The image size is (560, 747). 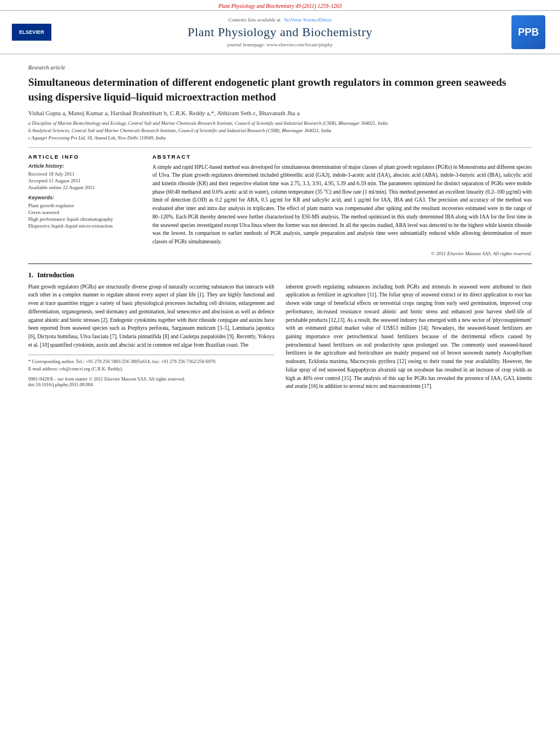 I want to click on keywords-label: Keywords:, so click(x=85, y=198).